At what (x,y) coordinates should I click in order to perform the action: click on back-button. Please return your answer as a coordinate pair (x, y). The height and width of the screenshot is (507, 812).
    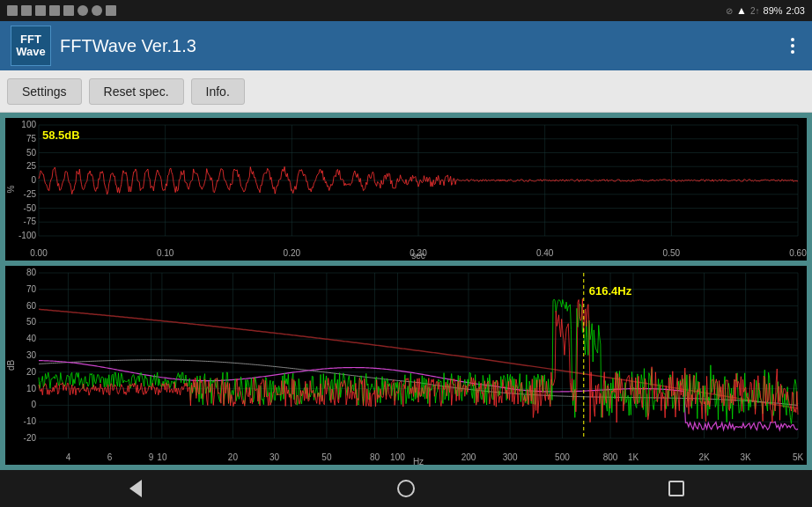
    Looking at the image, I should click on (136, 489).